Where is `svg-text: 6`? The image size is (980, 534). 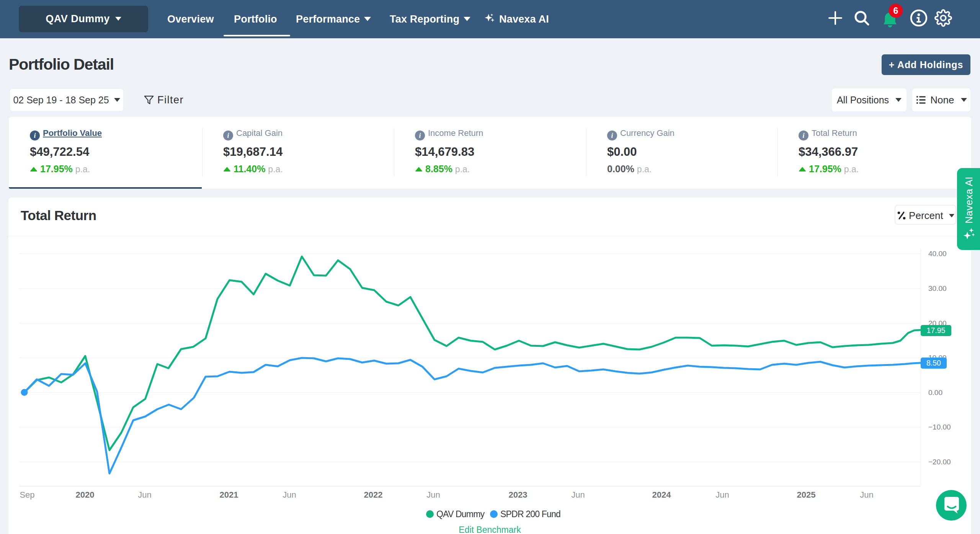 svg-text: 6 is located at coordinates (896, 11).